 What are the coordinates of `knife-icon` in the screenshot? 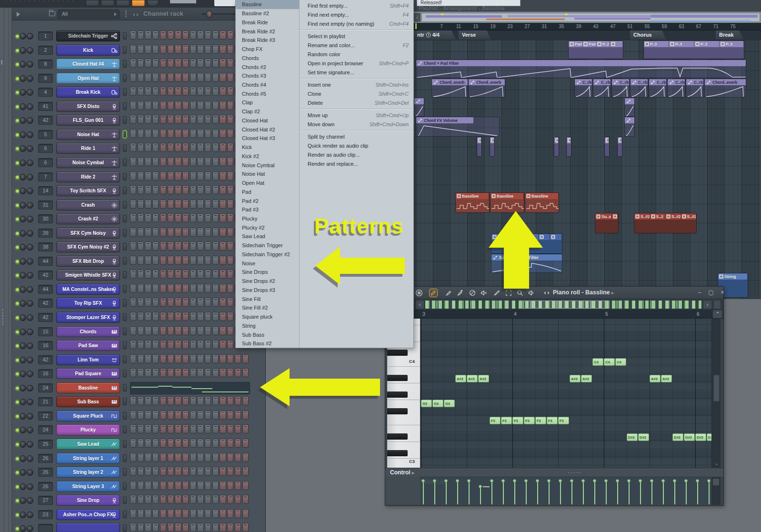 It's located at (497, 293).